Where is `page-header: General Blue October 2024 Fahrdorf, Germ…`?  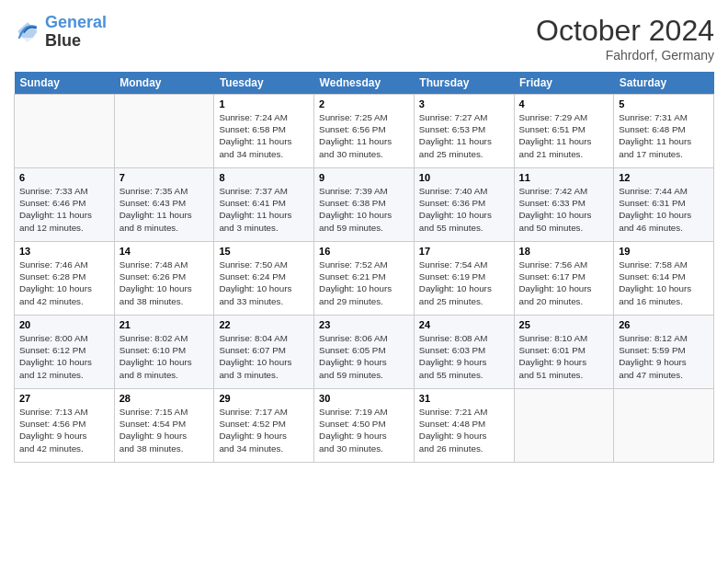 page-header: General Blue October 2024 Fahrdorf, Germ… is located at coordinates (364, 39).